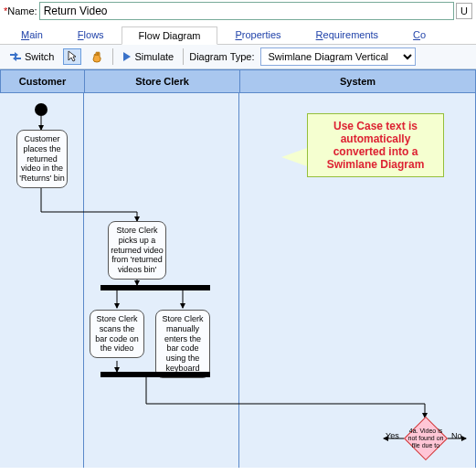 This screenshot has height=475, width=476. Describe the element at coordinates (97, 57) in the screenshot. I see `hand-icon` at that location.